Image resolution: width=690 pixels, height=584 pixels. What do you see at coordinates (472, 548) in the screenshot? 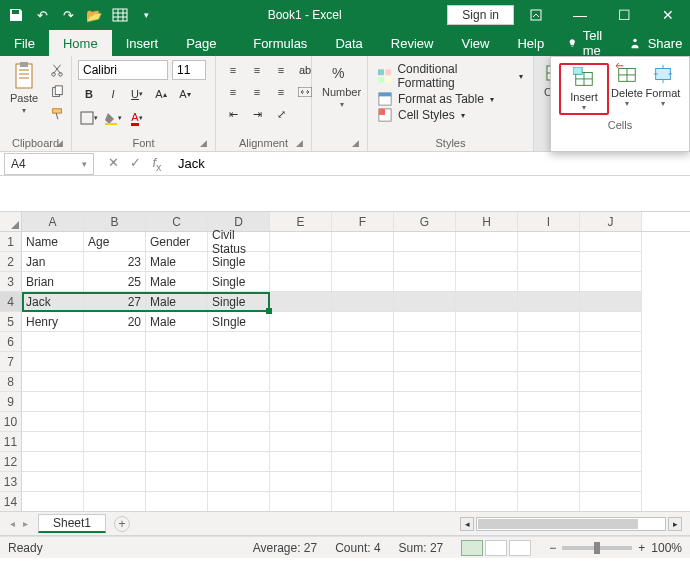
I see `view-normal-button` at bounding box center [472, 548].